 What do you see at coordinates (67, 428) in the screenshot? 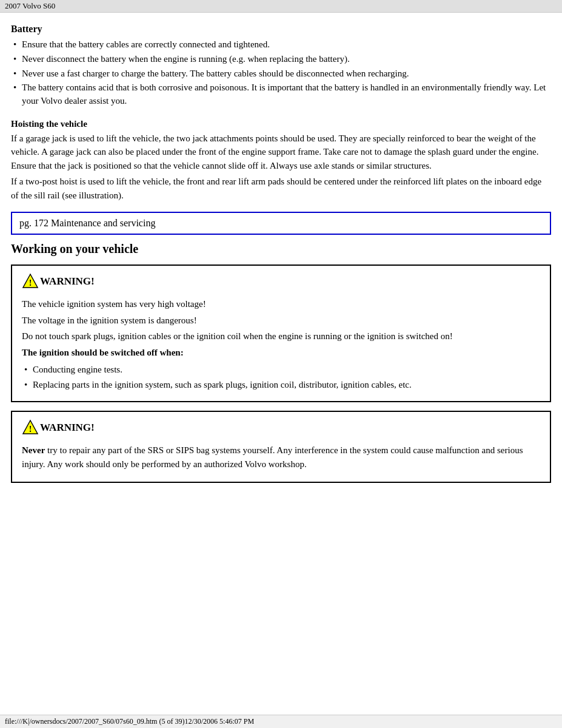
I see `warning-label-2: WARNING!` at bounding box center [67, 428].